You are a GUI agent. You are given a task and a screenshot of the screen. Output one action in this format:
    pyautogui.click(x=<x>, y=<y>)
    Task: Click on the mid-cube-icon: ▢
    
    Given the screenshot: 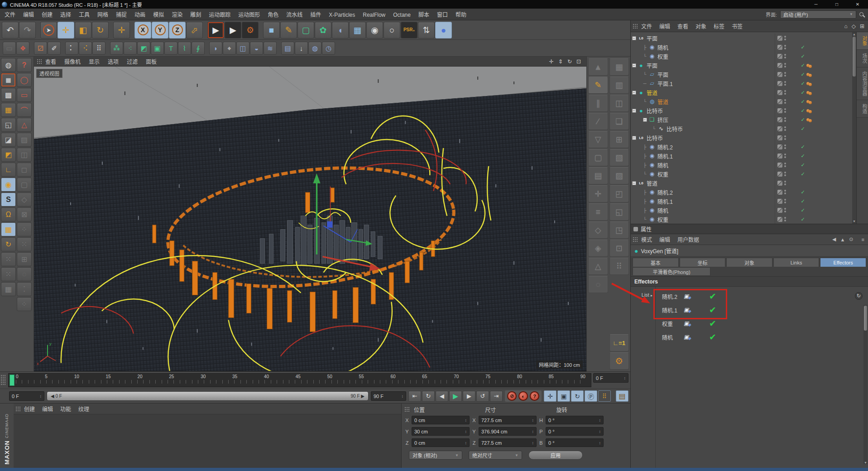 What is the action you would take?
    pyautogui.click(x=598, y=158)
    